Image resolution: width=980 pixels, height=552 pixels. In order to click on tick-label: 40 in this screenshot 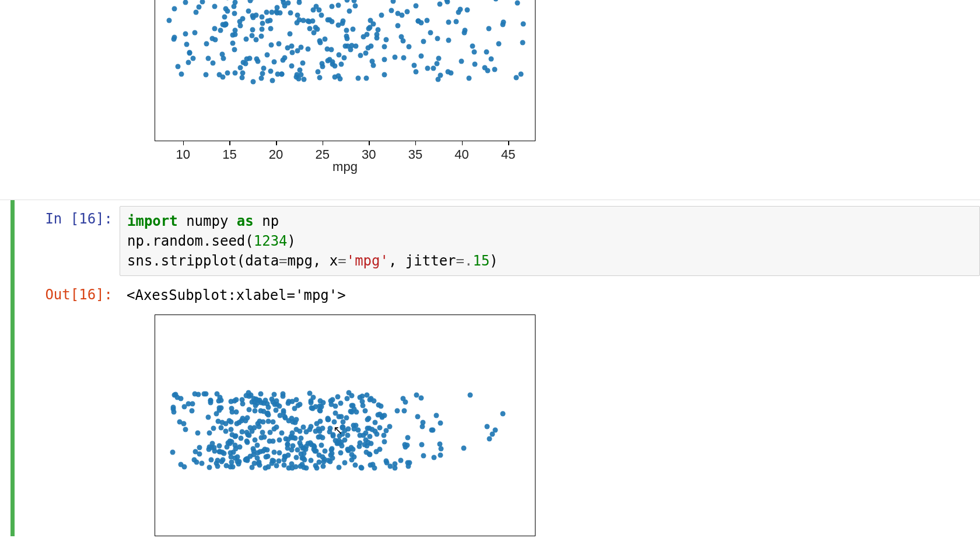, I will do `click(461, 155)`.